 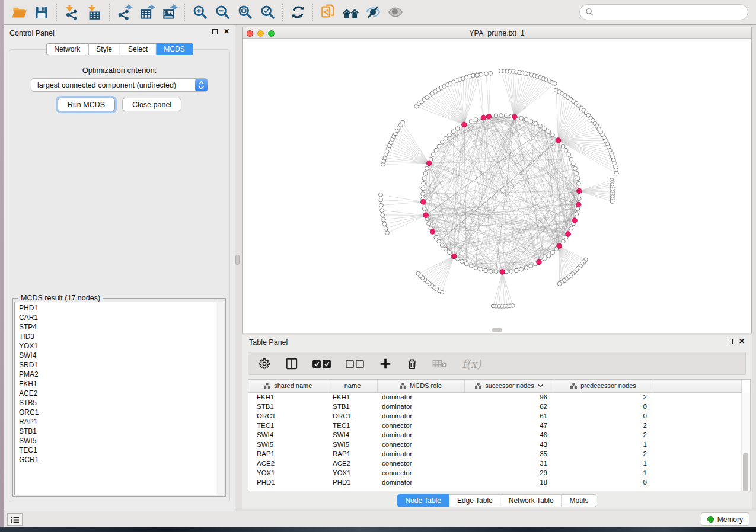 What do you see at coordinates (495, 444) in the screenshot?
I see `table-row: SWI5SWI5connector431` at bounding box center [495, 444].